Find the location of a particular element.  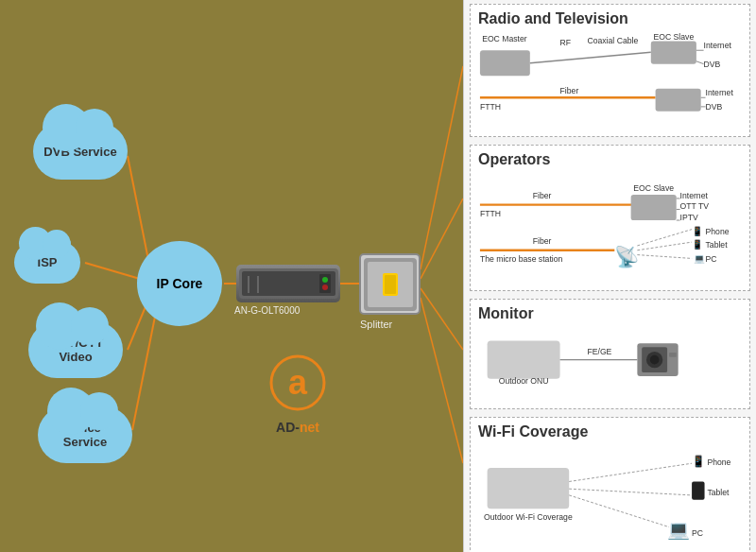

panel-wifi-svg: Outdoor Wi-Fi Coverage 📱 Phone Tablet 💻 … is located at coordinates (610, 495).